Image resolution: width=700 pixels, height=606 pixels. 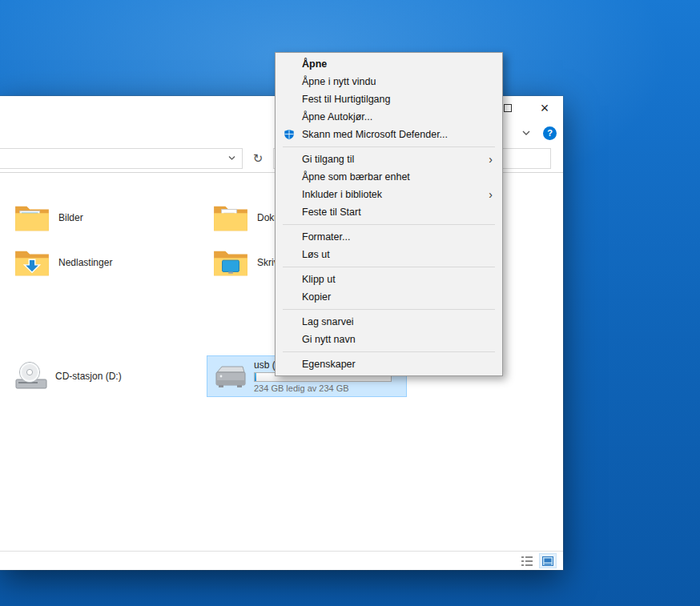 I want to click on downloads-folder-icon, so click(x=32, y=263).